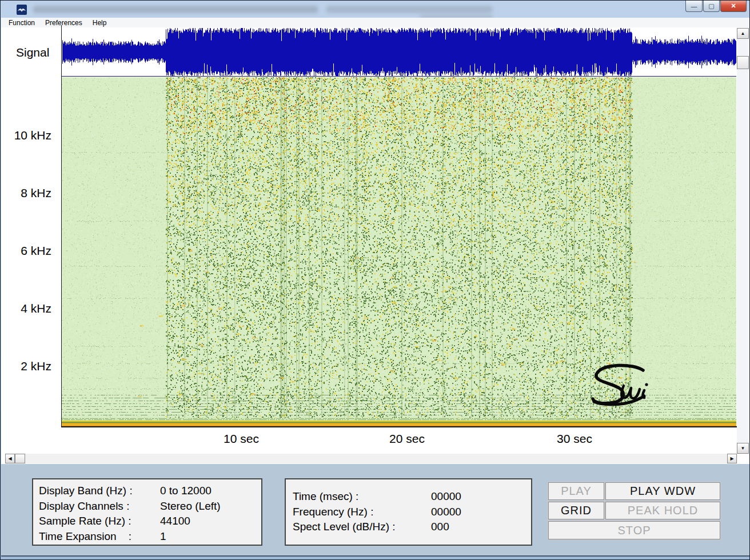 This screenshot has width=750, height=560. What do you see at coordinates (399, 77) in the screenshot?
I see `waveform-divider` at bounding box center [399, 77].